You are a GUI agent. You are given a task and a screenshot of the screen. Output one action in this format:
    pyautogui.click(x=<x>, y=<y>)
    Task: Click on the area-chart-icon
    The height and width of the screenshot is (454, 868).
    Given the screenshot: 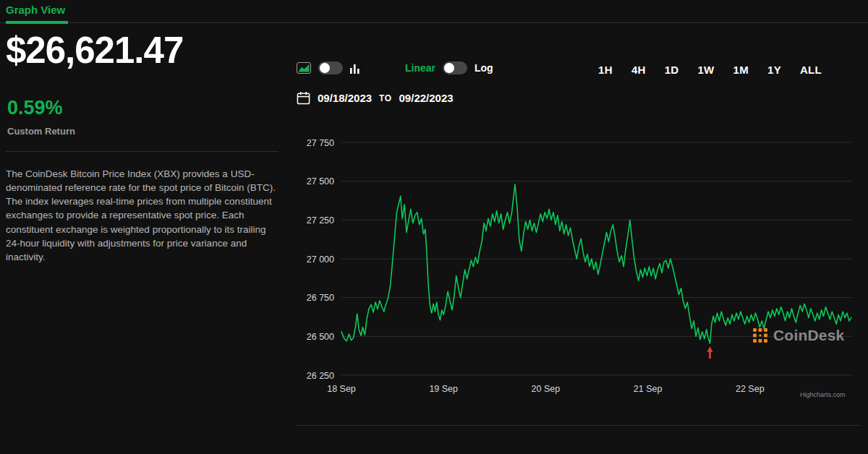 What is the action you would take?
    pyautogui.click(x=304, y=68)
    